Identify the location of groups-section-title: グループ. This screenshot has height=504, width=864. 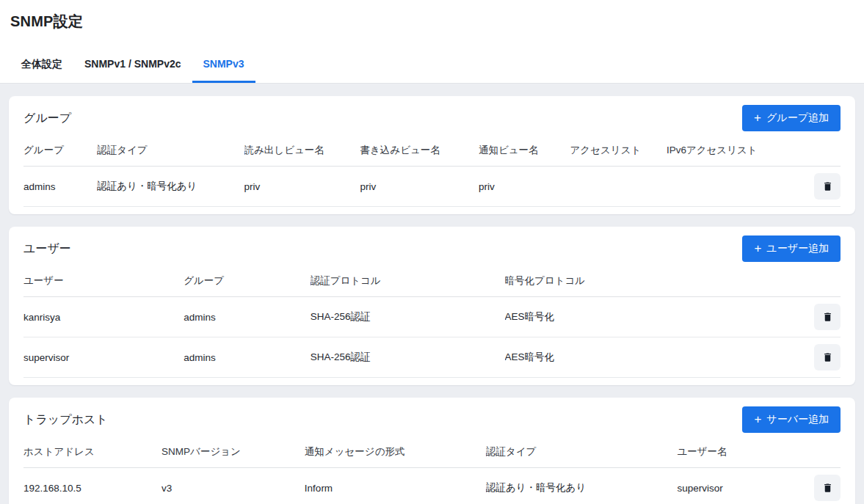
(47, 119).